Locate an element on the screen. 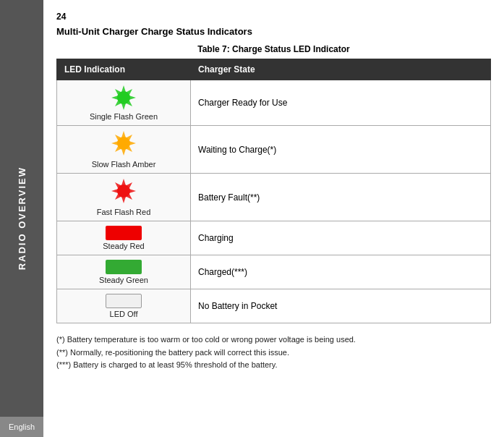 Image resolution: width=504 pixels, height=437 pixels. led-label: Fast Flash Red is located at coordinates (124, 212).